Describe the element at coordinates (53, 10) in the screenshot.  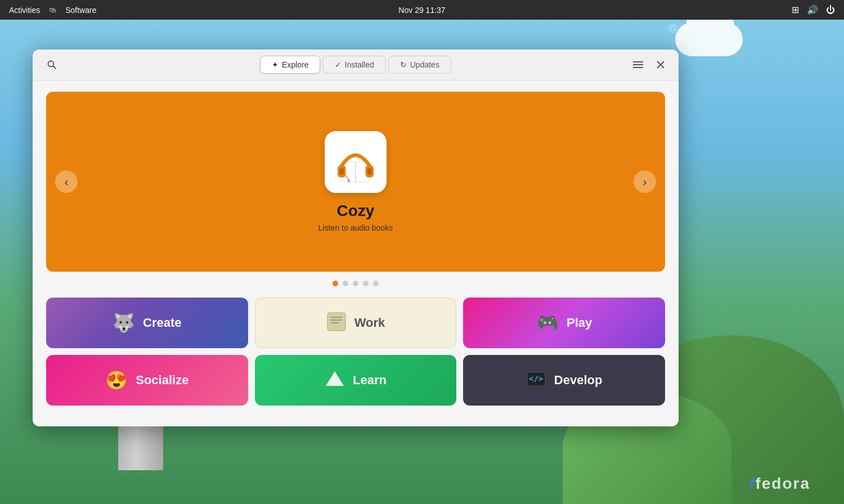
I see `topbar-left: Activities 🛍 Software` at that location.